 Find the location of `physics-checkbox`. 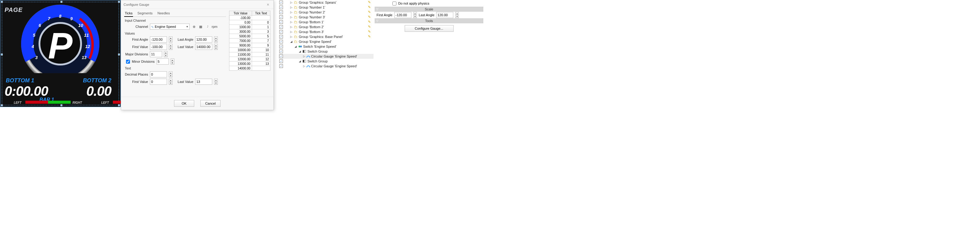

physics-checkbox is located at coordinates (395, 3).